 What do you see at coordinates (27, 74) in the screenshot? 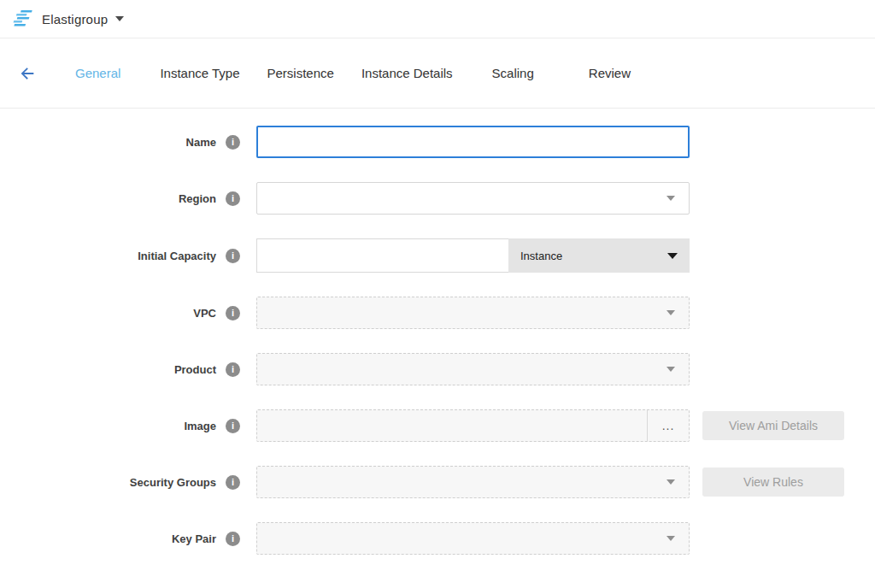
I see `back-arrow-icon` at bounding box center [27, 74].